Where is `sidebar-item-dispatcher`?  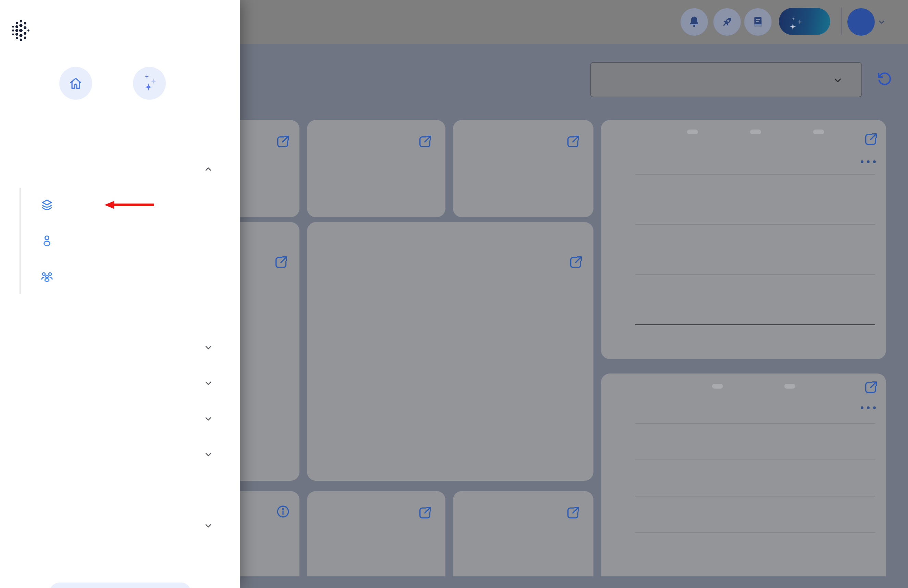
sidebar-item-dispatcher is located at coordinates (120, 419).